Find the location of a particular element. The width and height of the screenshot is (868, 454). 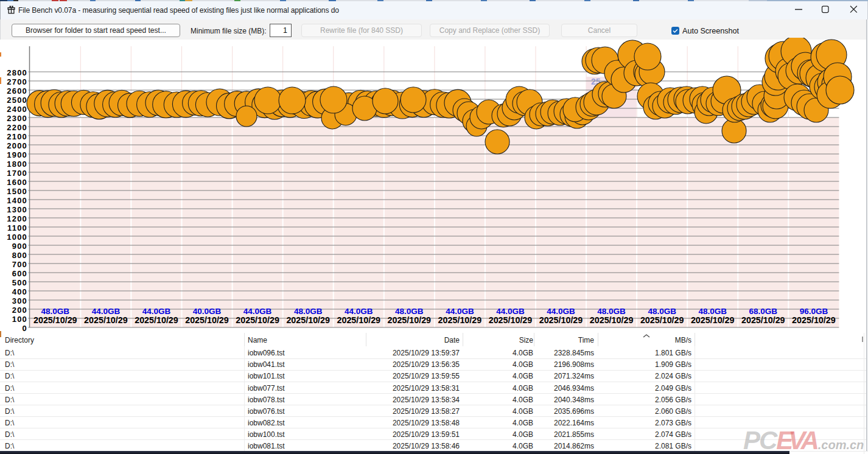

svg-text: 600 is located at coordinates (19, 274).